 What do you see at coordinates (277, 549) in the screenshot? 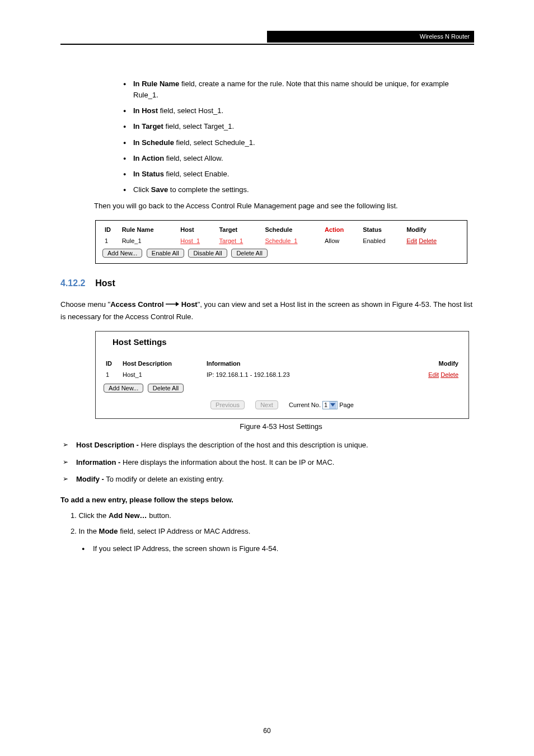
I see `mode-ip-address: If you select IP Address, the screen sho…` at bounding box center [277, 549].